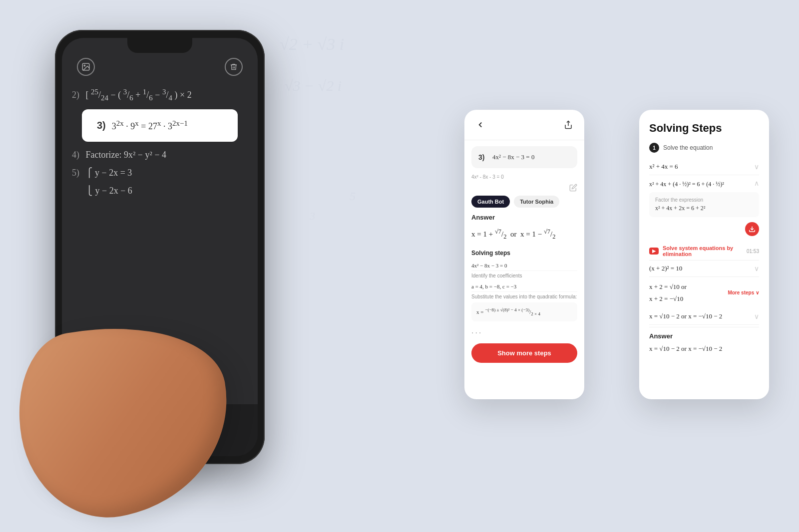 Image resolution: width=799 pixels, height=532 pixels. I want to click on step-row-expand-1: (x + 2)² = 10 ∨, so click(704, 268).